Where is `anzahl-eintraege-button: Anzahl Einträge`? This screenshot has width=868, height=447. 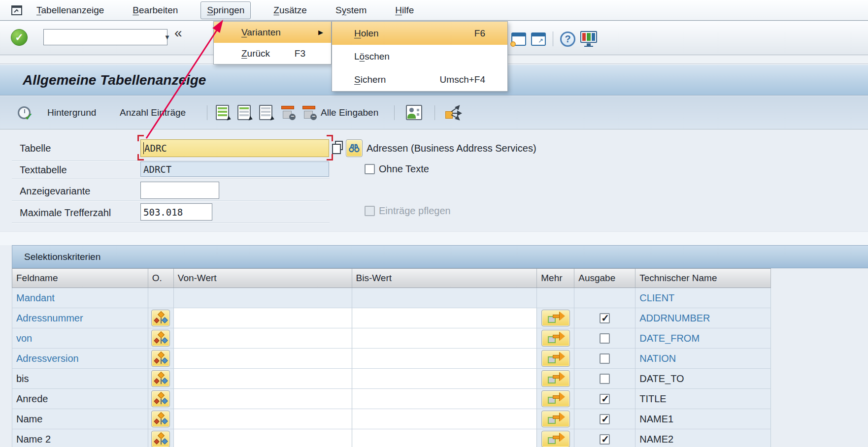 anzahl-eintraege-button: Anzahl Einträge is located at coordinates (153, 112).